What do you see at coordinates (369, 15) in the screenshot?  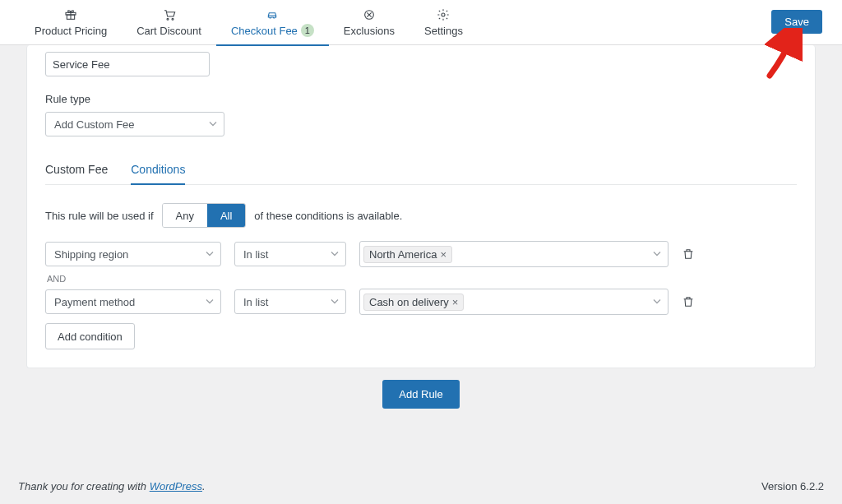 I see `exclude-icon` at bounding box center [369, 15].